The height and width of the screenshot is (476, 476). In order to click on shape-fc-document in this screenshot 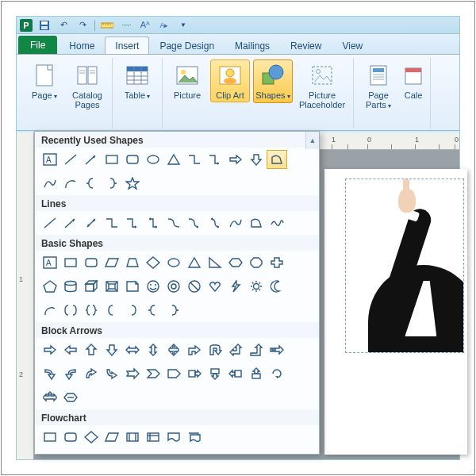, I will do `click(174, 437)`.